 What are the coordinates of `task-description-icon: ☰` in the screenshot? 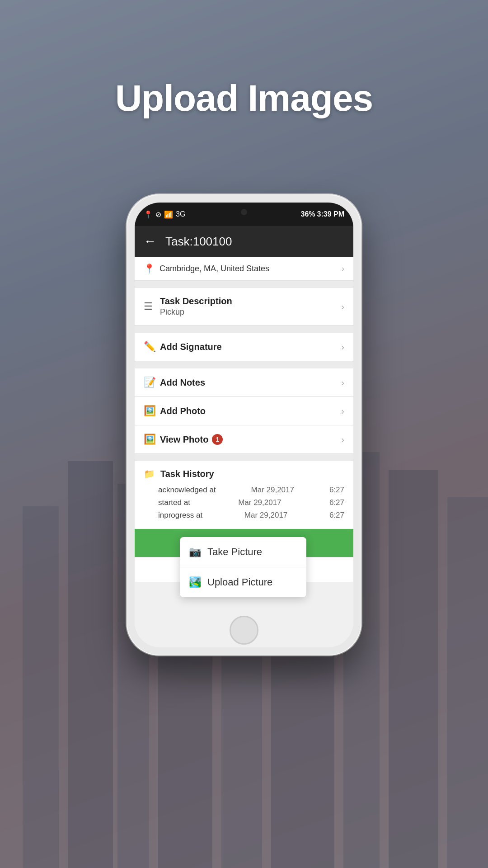 It's located at (152, 307).